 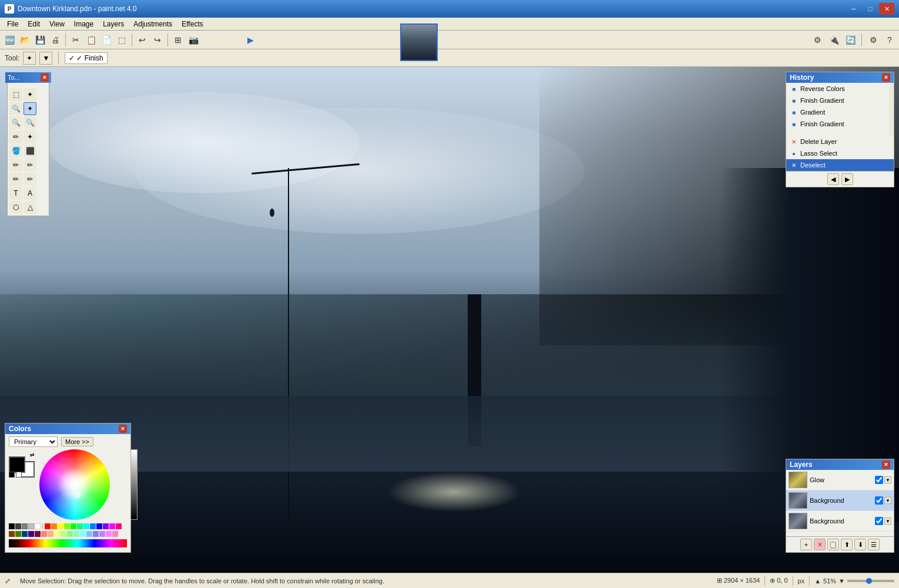 I want to click on finish-button: ✓ ✓ Finish, so click(x=86, y=58).